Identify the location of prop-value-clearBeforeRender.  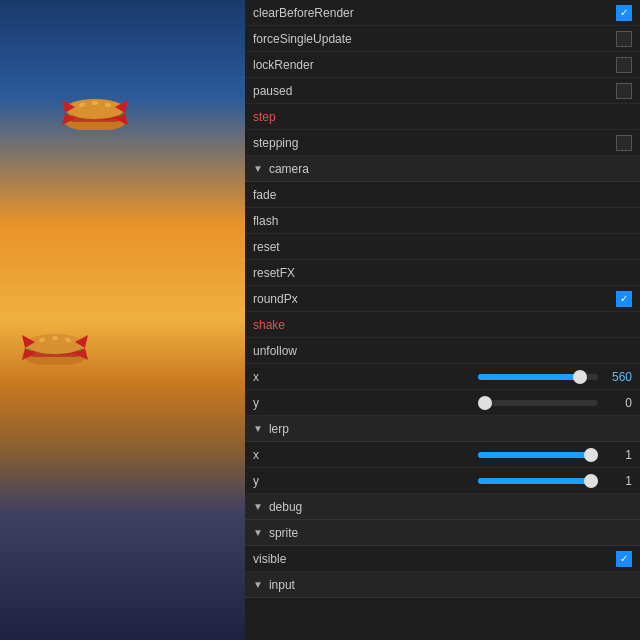
(624, 13).